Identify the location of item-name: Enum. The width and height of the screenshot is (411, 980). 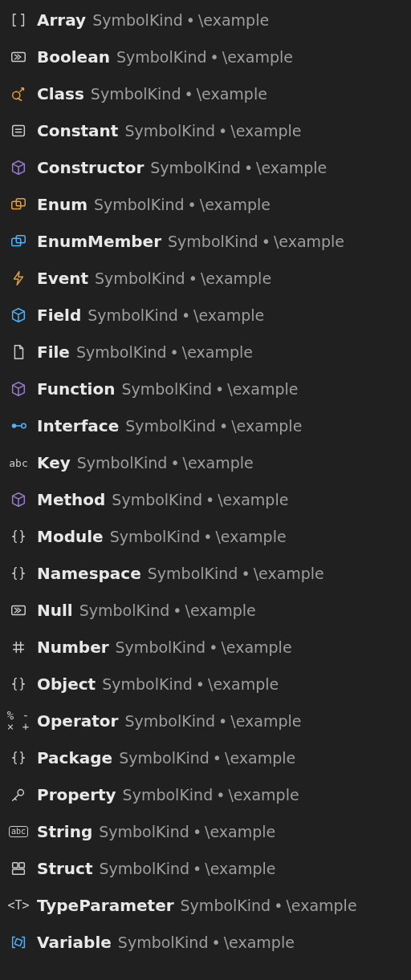
(63, 205).